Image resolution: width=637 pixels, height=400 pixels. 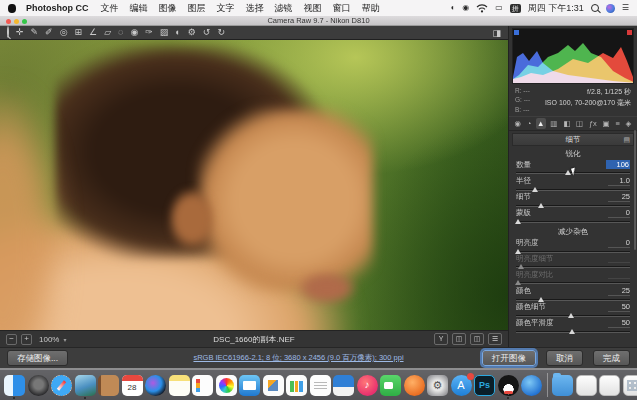 I want to click on input-method-icon: 拼, so click(x=516, y=8).